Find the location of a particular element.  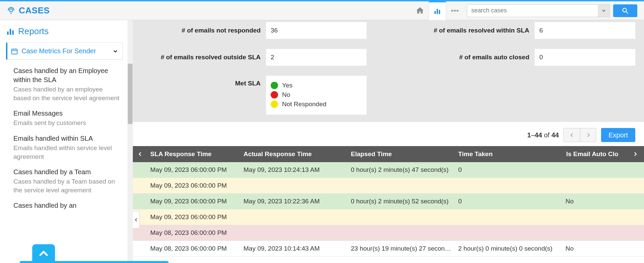

sidebar-title-text: Reports is located at coordinates (34, 31).